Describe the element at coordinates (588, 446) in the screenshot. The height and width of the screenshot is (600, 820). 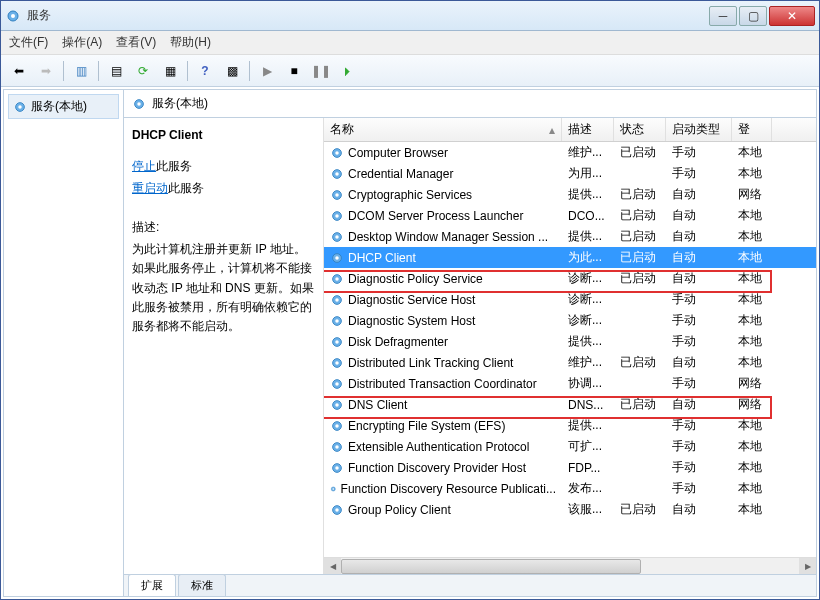
I see `service-desc: 可扩...` at that location.